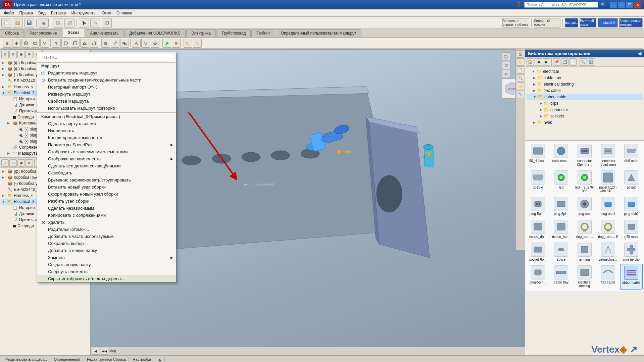  I want to click on cm-dissolve-subassembly: Разбить узел сборки, so click(107, 201).